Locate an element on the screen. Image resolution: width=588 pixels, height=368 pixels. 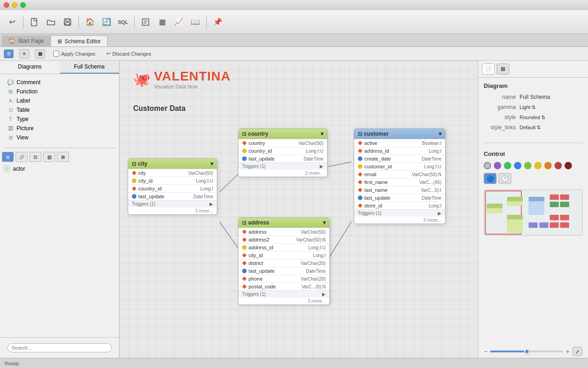
chart-button: 📈 is located at coordinates (179, 22).